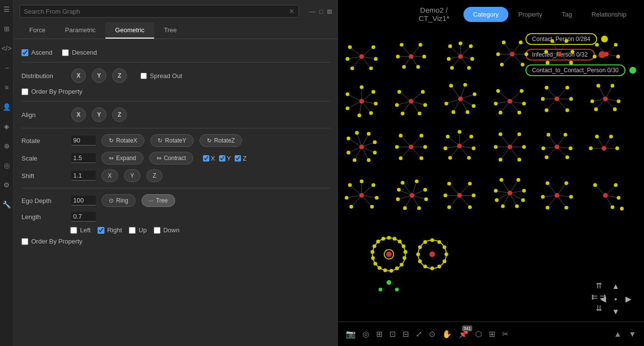 Image resolution: width=644 pixels, height=346 pixels. I want to click on ego-order-property-label: Order By Property, so click(52, 241).